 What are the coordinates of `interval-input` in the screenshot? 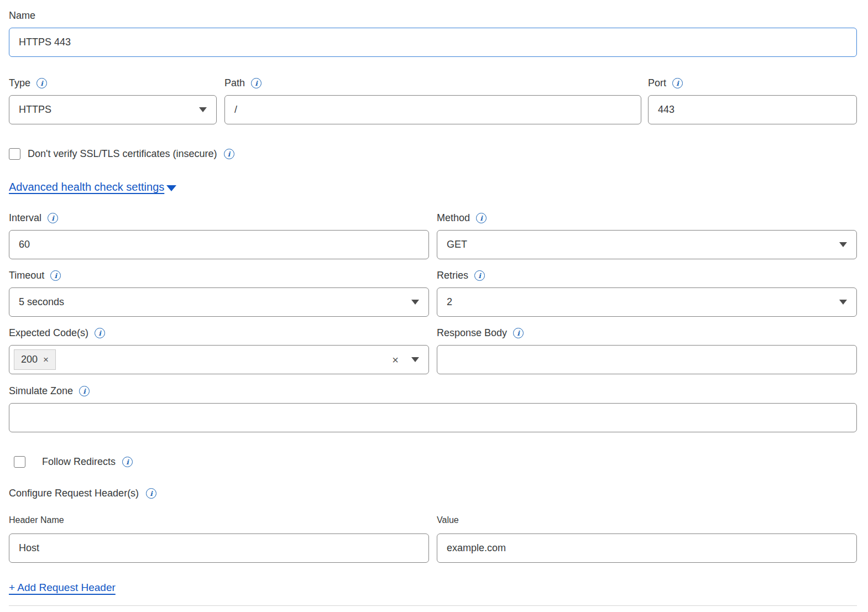 It's located at (219, 244).